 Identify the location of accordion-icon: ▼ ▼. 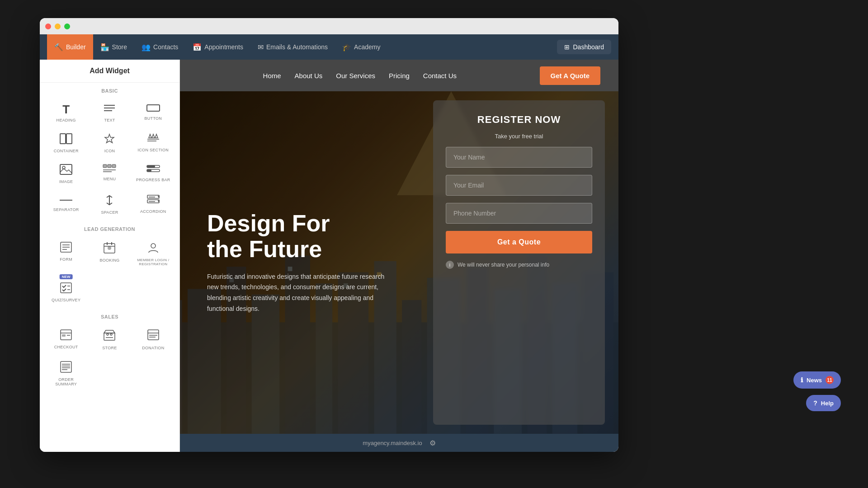
(153, 201).